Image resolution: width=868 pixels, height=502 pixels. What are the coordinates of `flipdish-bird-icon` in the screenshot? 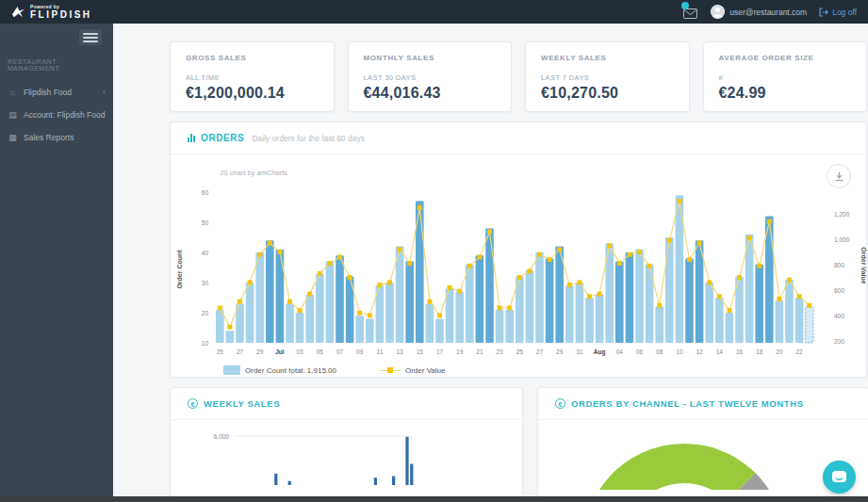 It's located at (19, 11).